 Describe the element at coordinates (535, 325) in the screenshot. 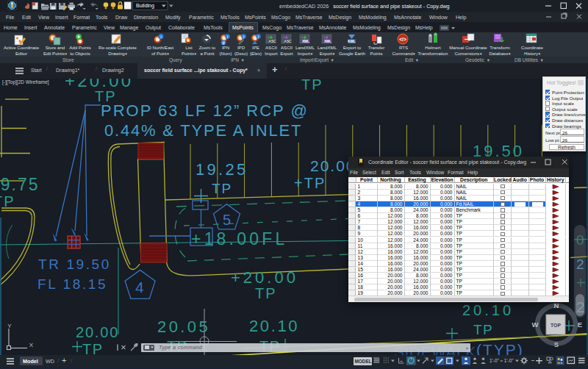

I see `svg-text: W` at that location.